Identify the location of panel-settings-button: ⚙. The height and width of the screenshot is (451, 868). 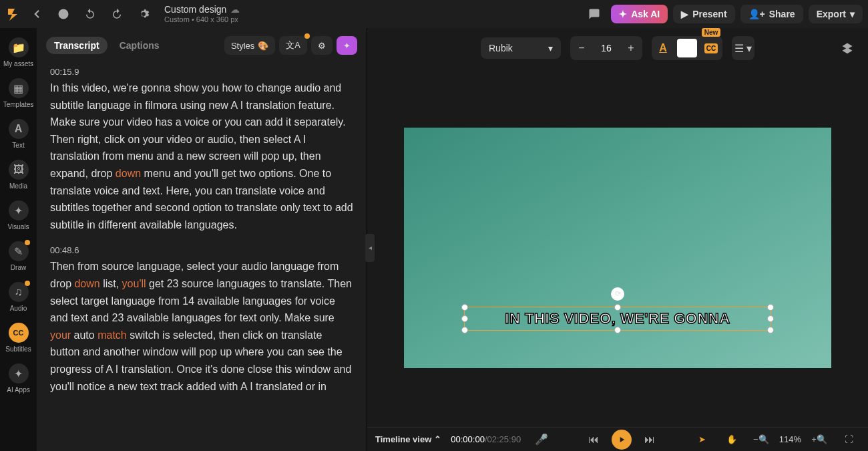
(322, 45).